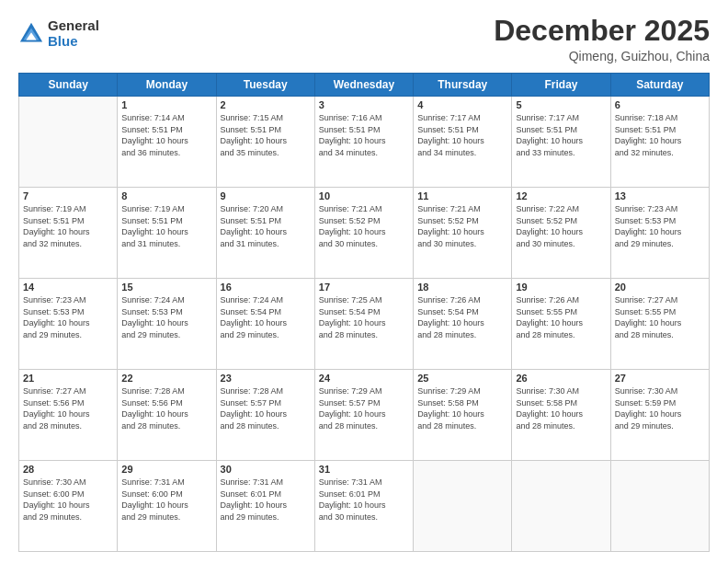 The height and width of the screenshot is (563, 728). Describe the element at coordinates (463, 416) in the screenshot. I see `calendar-cell: 25Sunrise: 7:29 AM Sunset: 5:58 PM Dayli…` at that location.